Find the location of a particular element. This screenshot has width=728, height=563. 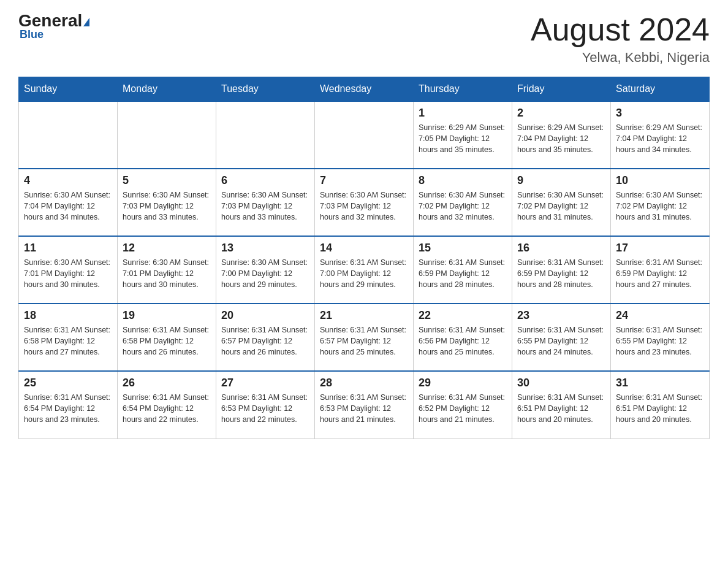

table-row: 24Sunrise: 6:31 AM Sunset: 6:55 PM Dayli… is located at coordinates (661, 337).